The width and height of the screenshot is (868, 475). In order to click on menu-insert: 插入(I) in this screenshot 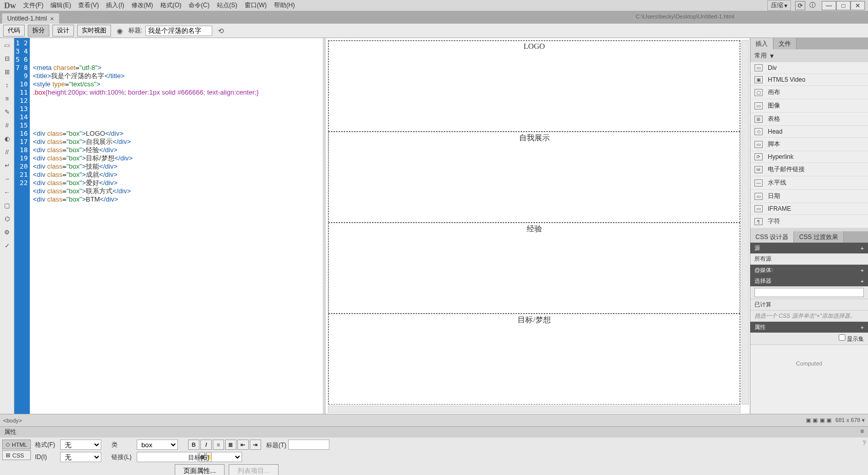, I will do `click(115, 5)`.